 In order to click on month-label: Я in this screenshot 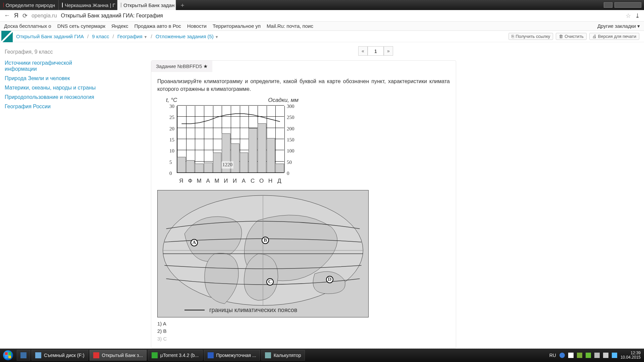, I will do `click(181, 181)`.